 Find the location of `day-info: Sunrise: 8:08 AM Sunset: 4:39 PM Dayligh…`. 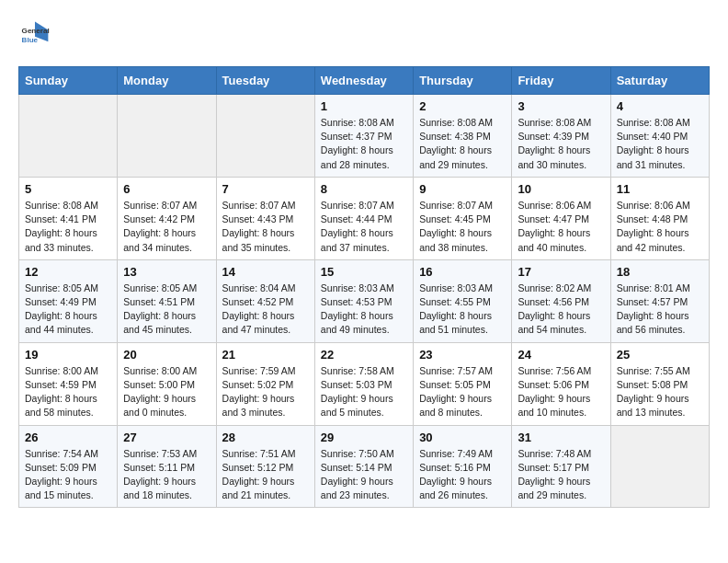

day-info: Sunrise: 8:08 AM Sunset: 4:39 PM Dayligh… is located at coordinates (561, 144).